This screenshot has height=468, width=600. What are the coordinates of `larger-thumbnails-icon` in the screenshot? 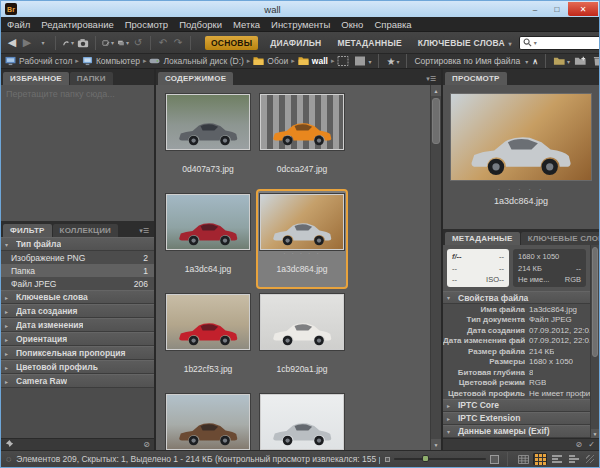 It's located at (494, 460).